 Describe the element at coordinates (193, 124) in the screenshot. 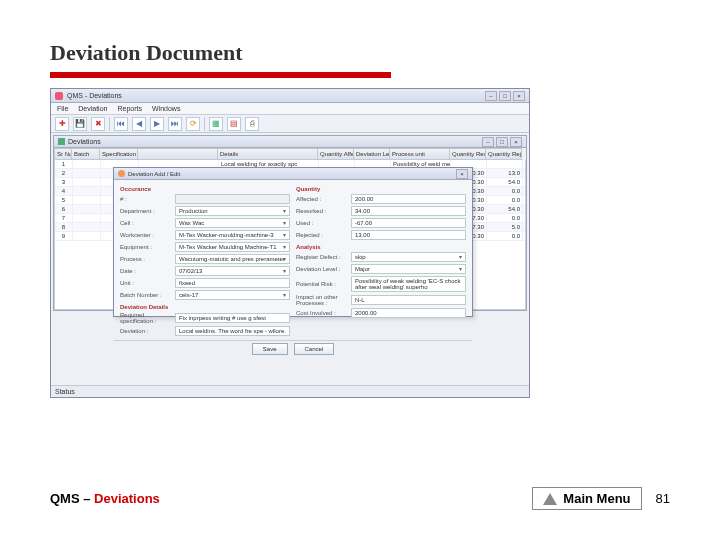

I see `toolbar-refresh-icon: ⟳` at that location.